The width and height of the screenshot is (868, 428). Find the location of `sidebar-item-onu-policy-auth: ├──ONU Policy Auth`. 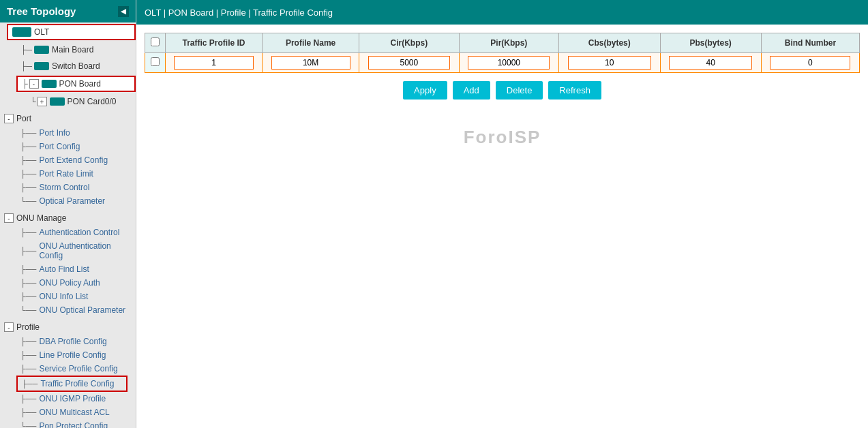

sidebar-item-onu-policy-auth: ├──ONU Policy Auth is located at coordinates (76, 283).